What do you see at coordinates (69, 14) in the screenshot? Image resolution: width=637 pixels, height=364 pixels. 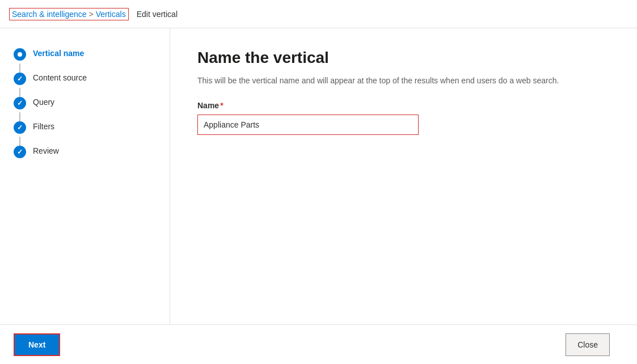 I see `breadcrumb-group: Search & intelligence > Verticals` at bounding box center [69, 14].